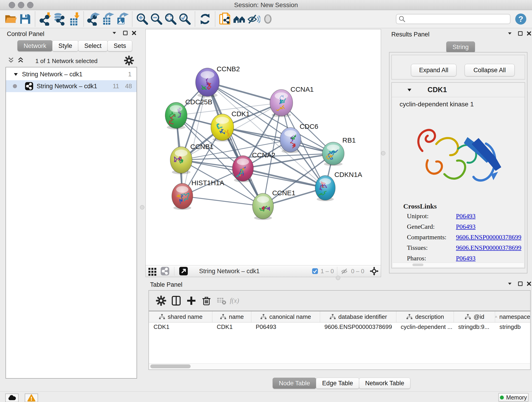 The height and width of the screenshot is (402, 532). I want to click on gene-entry-header: CDK1, so click(458, 90).